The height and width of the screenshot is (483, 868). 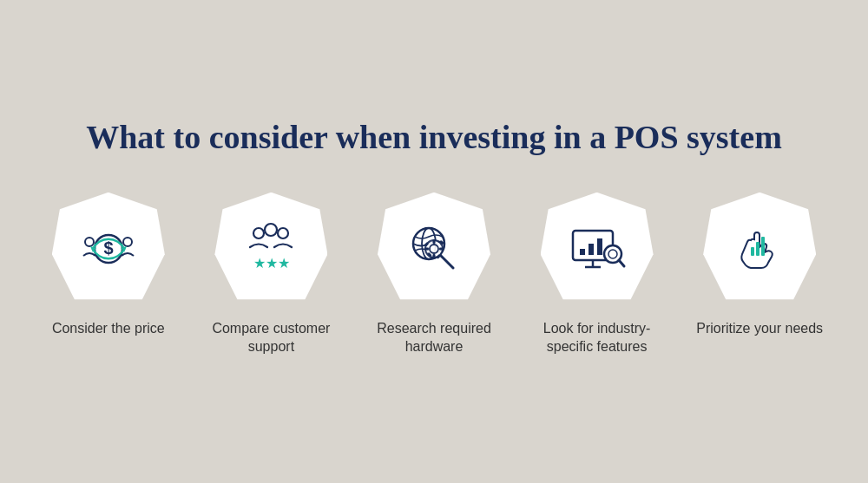 What do you see at coordinates (597, 274) in the screenshot?
I see `card-industry-features: Look for industry-specific features` at bounding box center [597, 274].